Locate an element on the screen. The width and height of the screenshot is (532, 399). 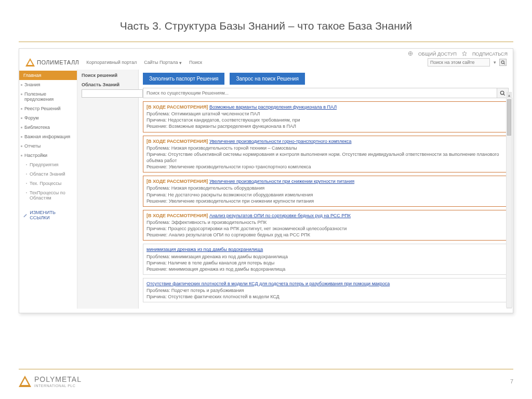
solution-card: [В ХОДЕ РАССМОТРЕНИЯ] Увеличение произво… is located at coordinates (326, 154).